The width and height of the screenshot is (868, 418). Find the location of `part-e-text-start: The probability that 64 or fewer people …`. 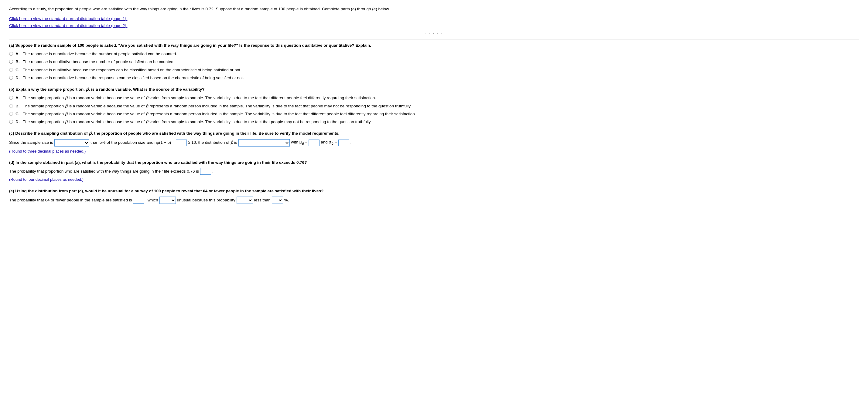

part-e-text-start: The probability that 64 or fewer people … is located at coordinates (70, 200).